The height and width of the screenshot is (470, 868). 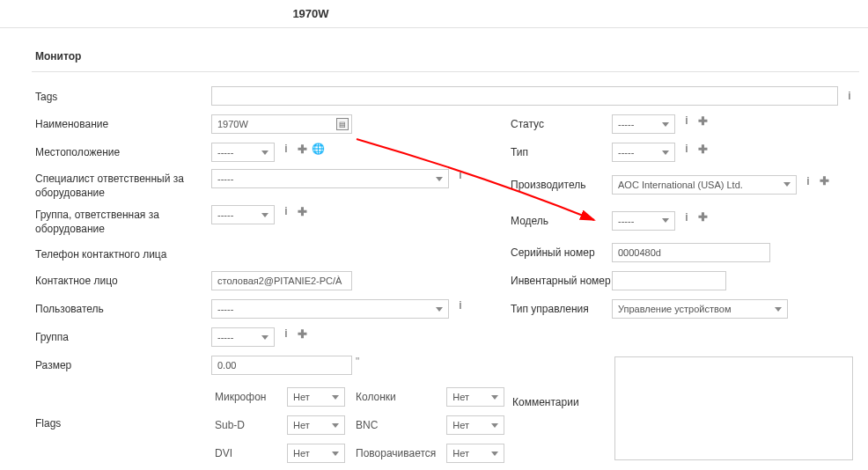 I want to click on flags-table: Микрофон Нет Колонки Нет Sub-D Нет BNC Н…, so click(x=364, y=425).